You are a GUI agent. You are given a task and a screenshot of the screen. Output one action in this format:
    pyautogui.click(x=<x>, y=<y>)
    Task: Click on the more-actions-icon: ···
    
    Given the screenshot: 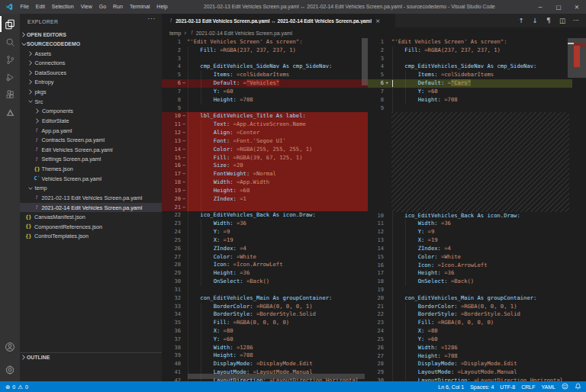 What is the action you would take?
    pyautogui.click(x=576, y=21)
    